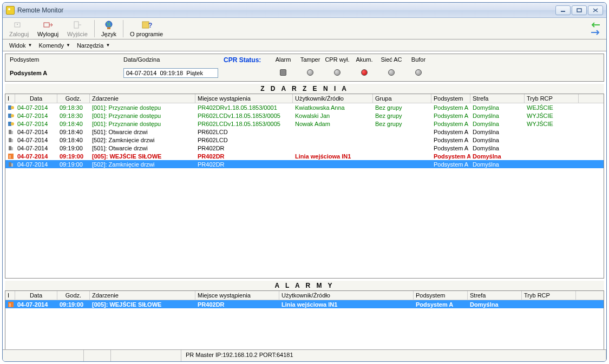  What do you see at coordinates (337, 60) in the screenshot?
I see `led-cproff-label: CPR wył.` at bounding box center [337, 60].